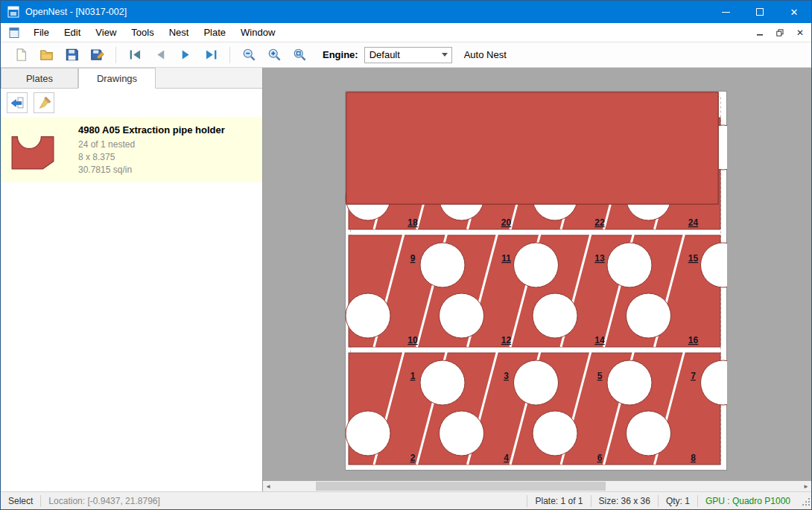  What do you see at coordinates (805, 501) in the screenshot?
I see `resize-grip` at bounding box center [805, 501].